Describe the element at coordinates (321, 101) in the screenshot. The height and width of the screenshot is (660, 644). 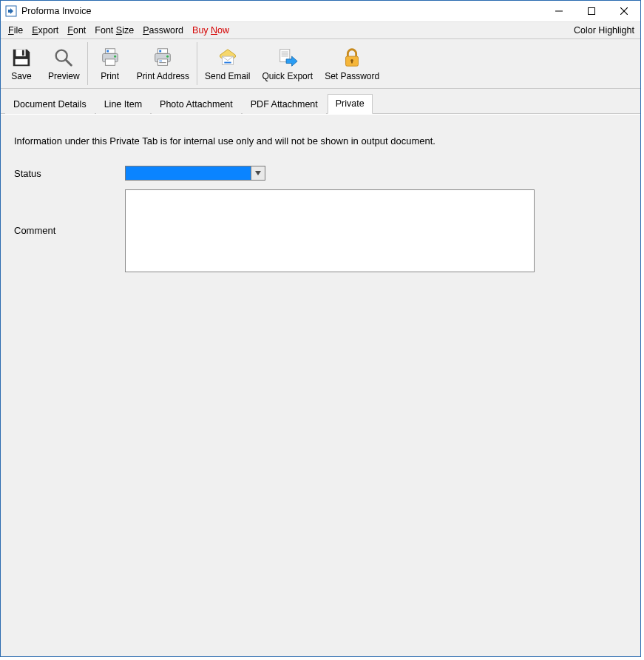
I see `tab-strip: Document Details Line Item Photo Attachm…` at that location.